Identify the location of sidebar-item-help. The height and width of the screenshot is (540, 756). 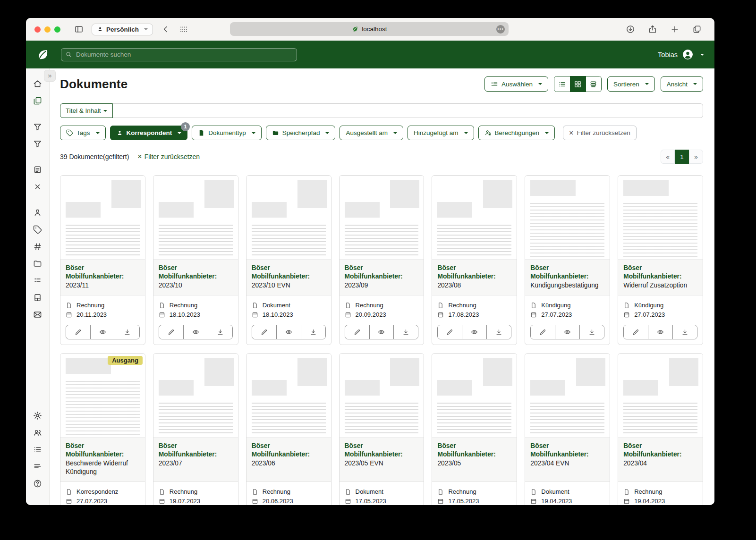
(38, 483).